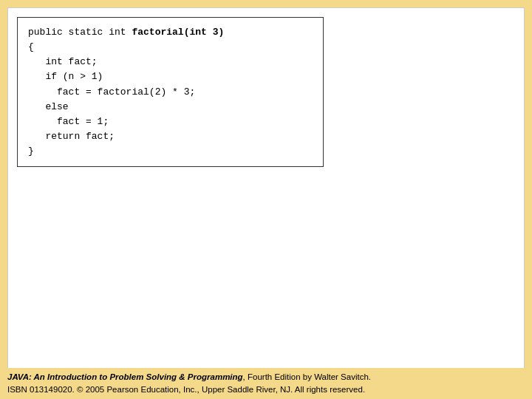 This screenshot has height=399, width=532. I want to click on code-line-6: else, so click(170, 107).